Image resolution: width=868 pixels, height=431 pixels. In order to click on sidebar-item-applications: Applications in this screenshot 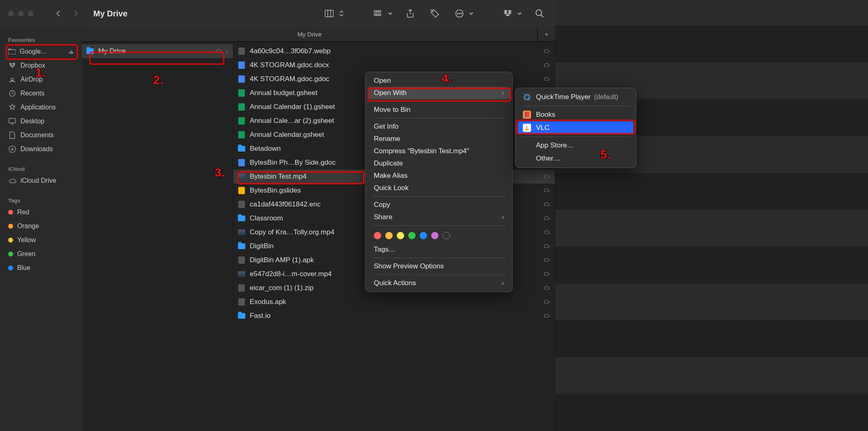, I will do `click(41, 107)`.